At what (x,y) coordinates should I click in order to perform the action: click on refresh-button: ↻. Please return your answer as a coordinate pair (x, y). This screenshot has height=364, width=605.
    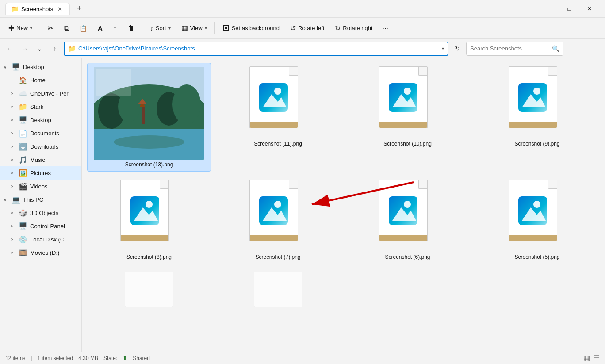
    Looking at the image, I should click on (457, 49).